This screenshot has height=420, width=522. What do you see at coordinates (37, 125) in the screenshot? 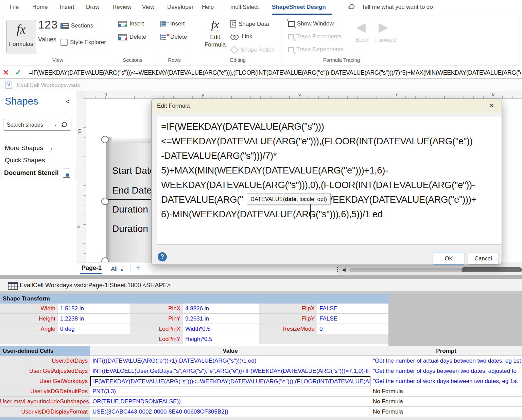
I see `search-shapes-input: Search shapes ⌄` at bounding box center [37, 125].